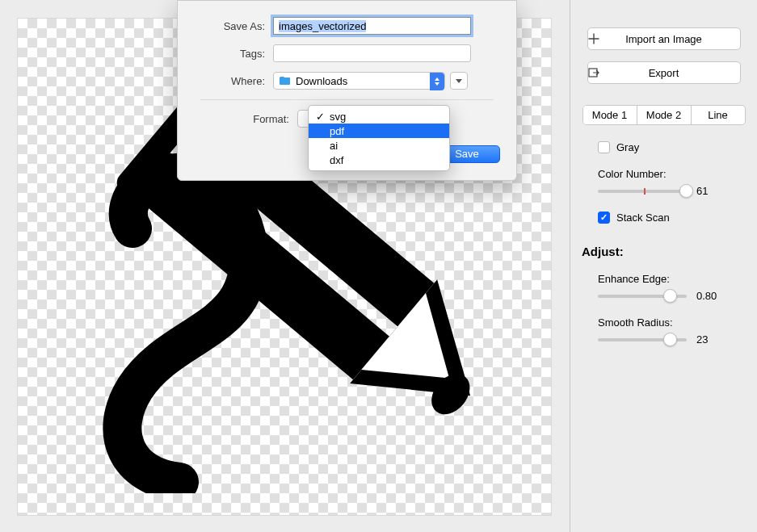  What do you see at coordinates (643, 218) in the screenshot?
I see `stack-scan-label: Stack Scan` at bounding box center [643, 218].